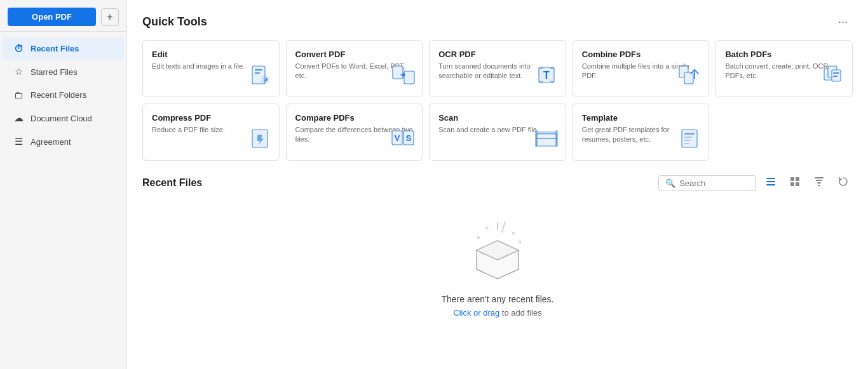 The height and width of the screenshot is (369, 868). Describe the element at coordinates (58, 95) in the screenshot. I see `recent-folders-label: Recent Folders` at that location.